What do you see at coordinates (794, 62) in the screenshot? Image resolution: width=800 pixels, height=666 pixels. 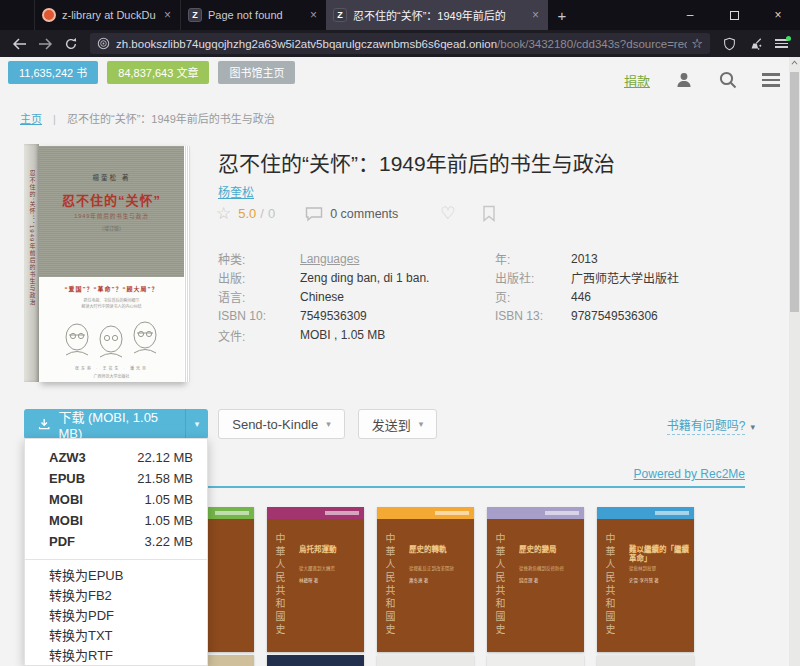 I see `scroll-up-icon` at bounding box center [794, 62].